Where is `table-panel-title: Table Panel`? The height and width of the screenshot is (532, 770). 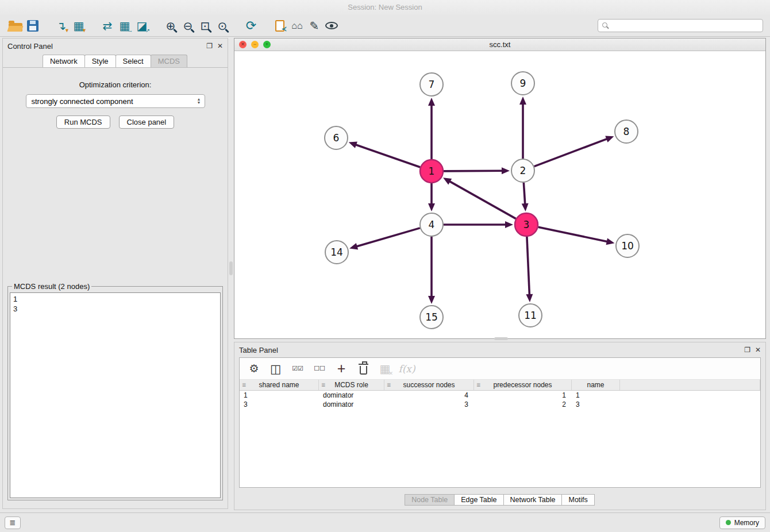
table-panel-title: Table Panel is located at coordinates (259, 350).